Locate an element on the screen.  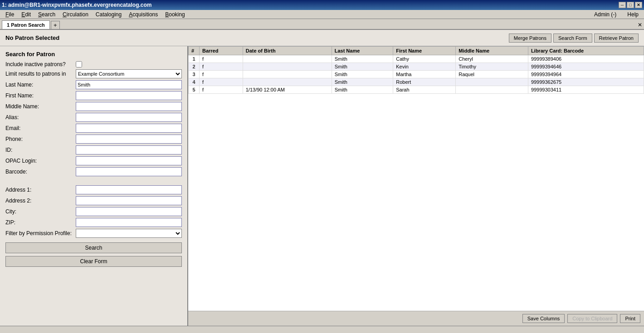
alias-input is located at coordinates (129, 117).